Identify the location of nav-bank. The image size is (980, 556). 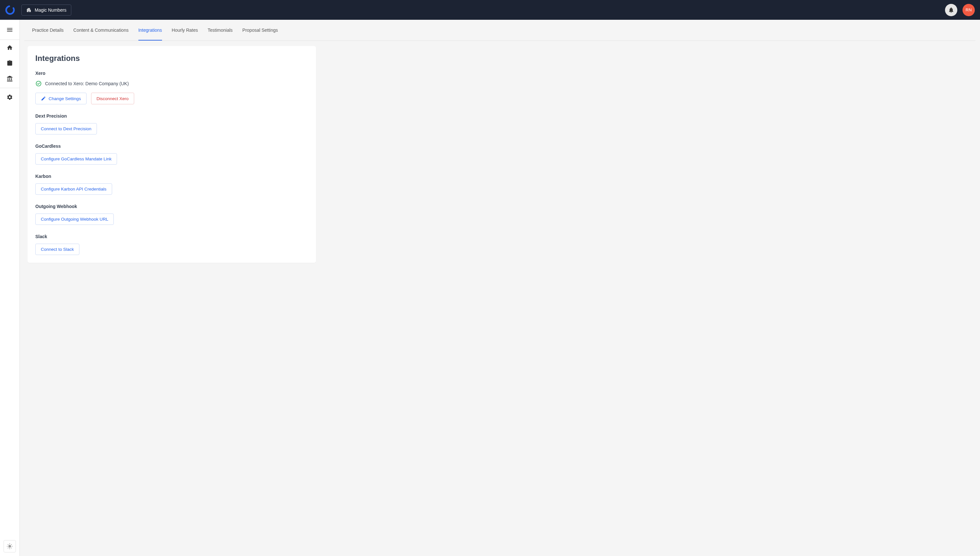
(10, 79).